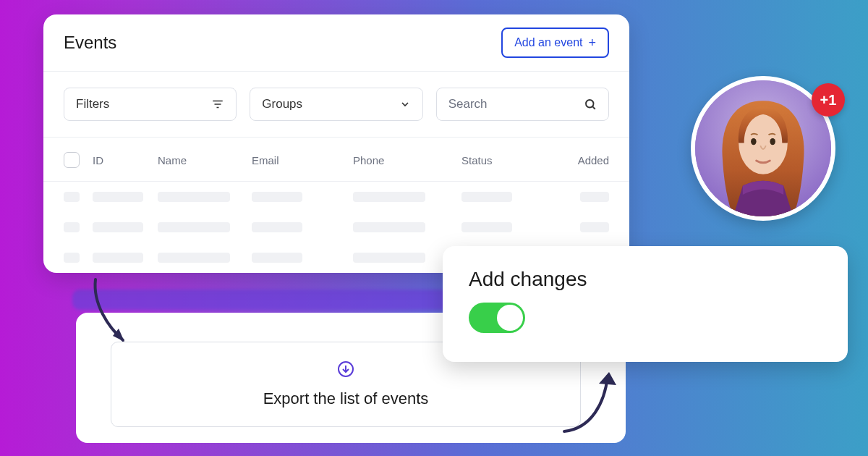 This screenshot has height=456, width=868. What do you see at coordinates (590, 104) in the screenshot?
I see `search-icon` at bounding box center [590, 104].